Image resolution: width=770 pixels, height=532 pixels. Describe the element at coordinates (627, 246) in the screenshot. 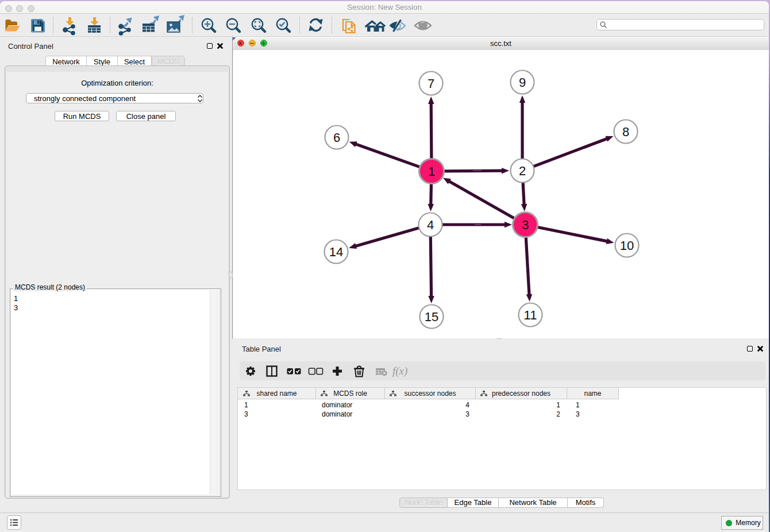

I see `svg-text: 10` at that location.